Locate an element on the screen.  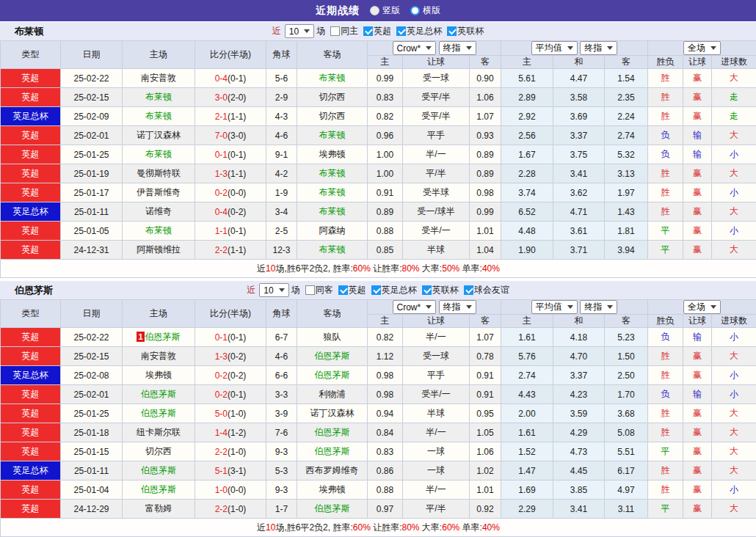
odds-home: 0.91 is located at coordinates (385, 193).